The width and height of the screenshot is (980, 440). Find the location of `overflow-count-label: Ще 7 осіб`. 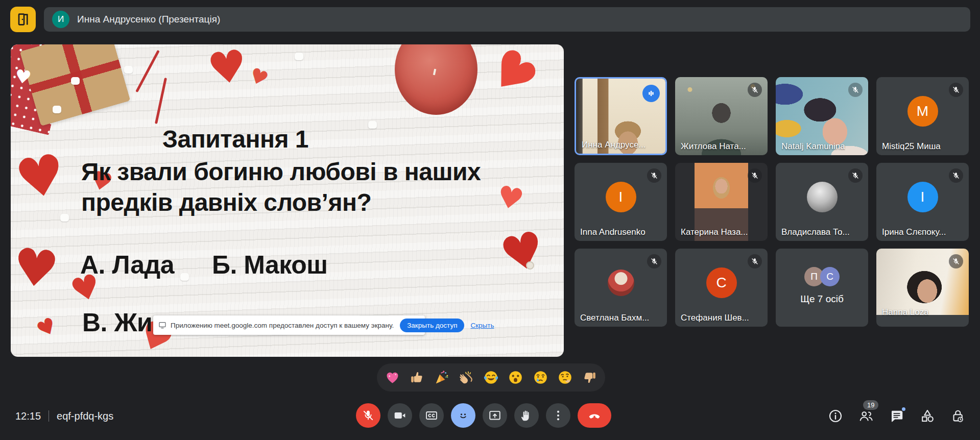

overflow-count-label: Ще 7 осіб is located at coordinates (822, 299).